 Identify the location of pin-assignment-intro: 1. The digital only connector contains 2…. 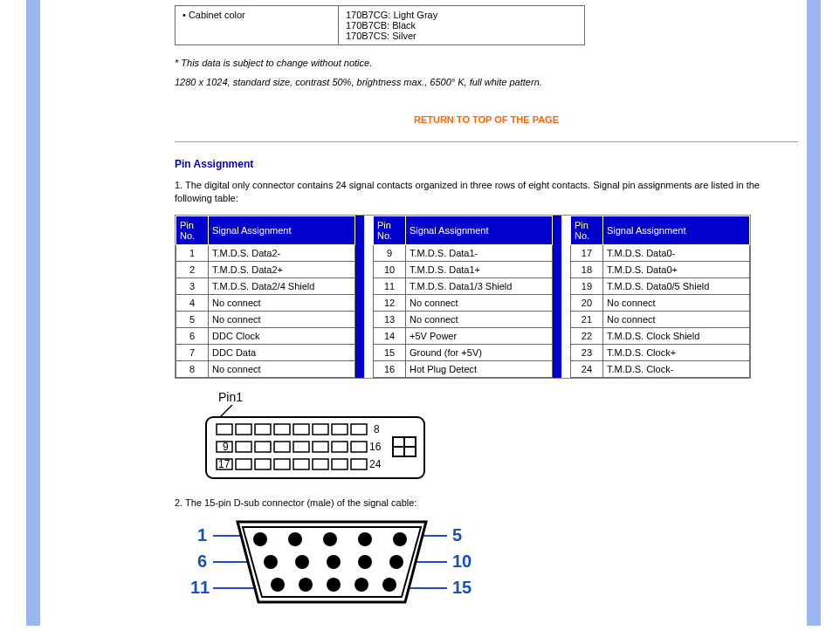
(486, 192).